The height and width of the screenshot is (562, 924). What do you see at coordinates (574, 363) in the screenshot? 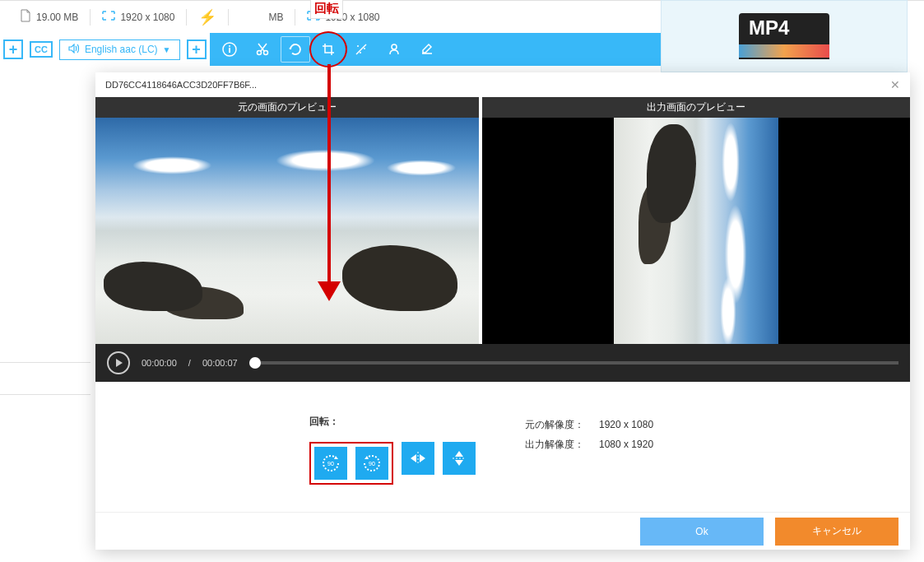
I see `seek-track` at bounding box center [574, 363].